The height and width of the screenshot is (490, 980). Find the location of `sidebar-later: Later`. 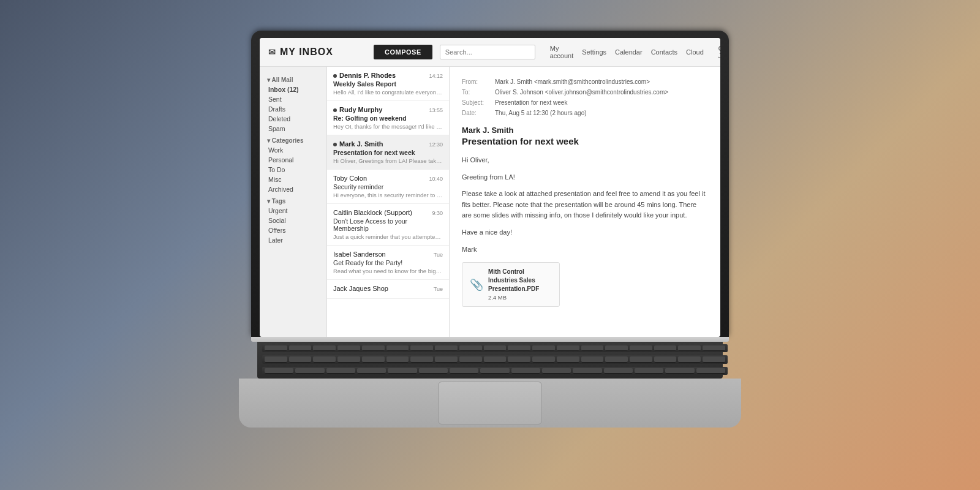

sidebar-later: Later is located at coordinates (293, 240).